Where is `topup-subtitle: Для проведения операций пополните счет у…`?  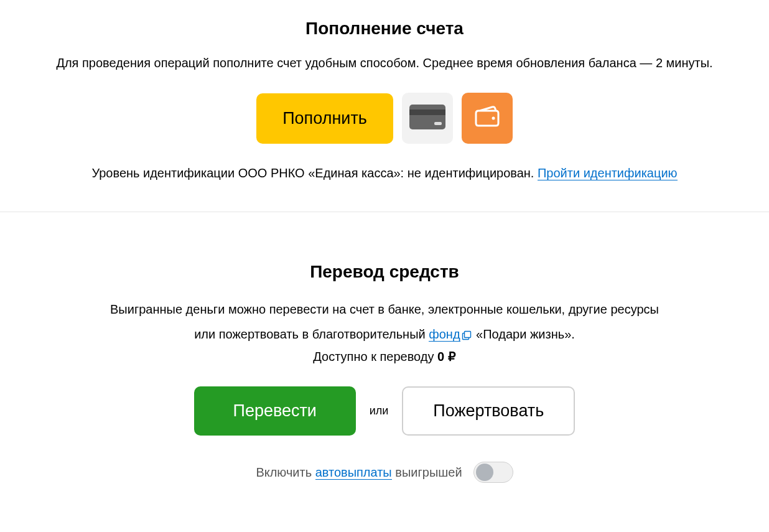
topup-subtitle: Для проведения операций пополните счет у… is located at coordinates (384, 63).